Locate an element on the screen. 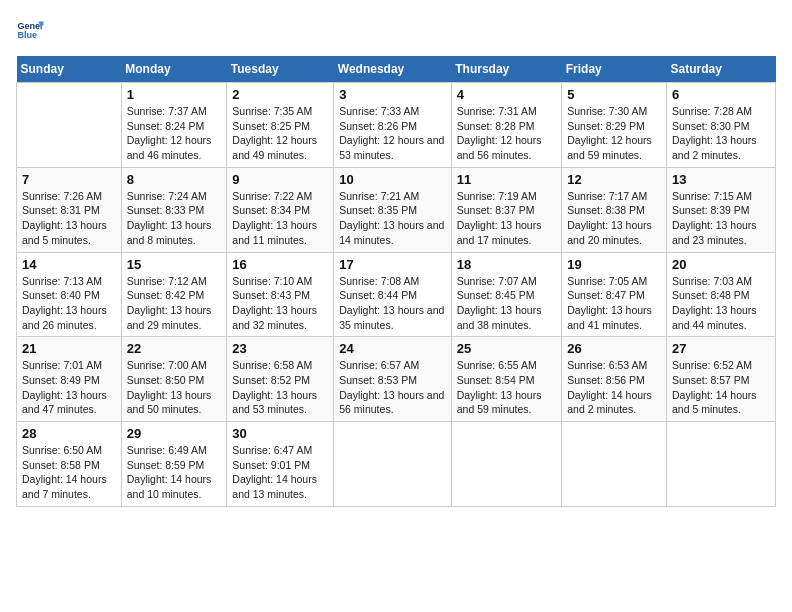 The height and width of the screenshot is (612, 792). day-info: Sunrise: 6:53 AMSunset: 8:56 PMDaylight:… is located at coordinates (614, 388).